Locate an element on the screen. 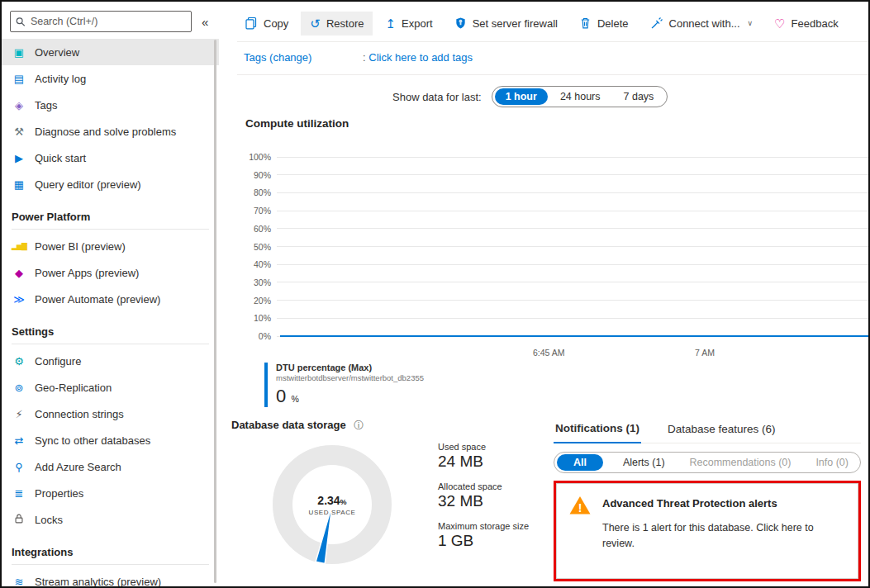 The width and height of the screenshot is (870, 588). search-box is located at coordinates (101, 21).